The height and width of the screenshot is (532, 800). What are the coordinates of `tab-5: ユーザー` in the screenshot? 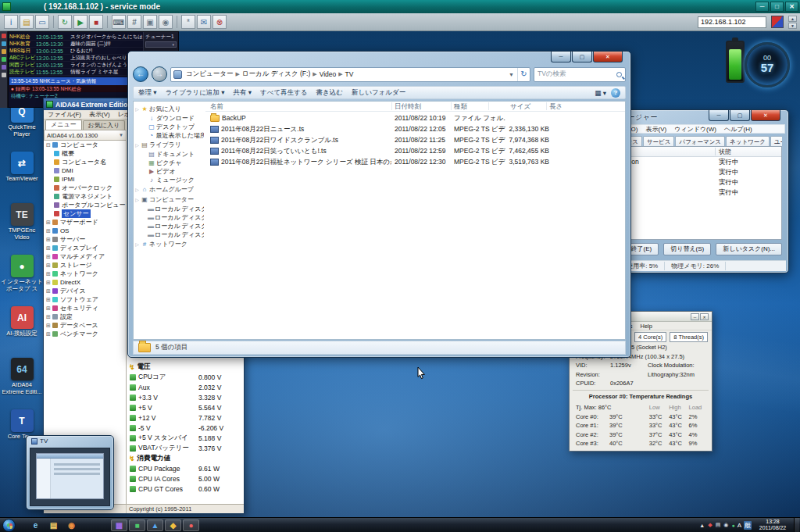 It's located at (777, 141).